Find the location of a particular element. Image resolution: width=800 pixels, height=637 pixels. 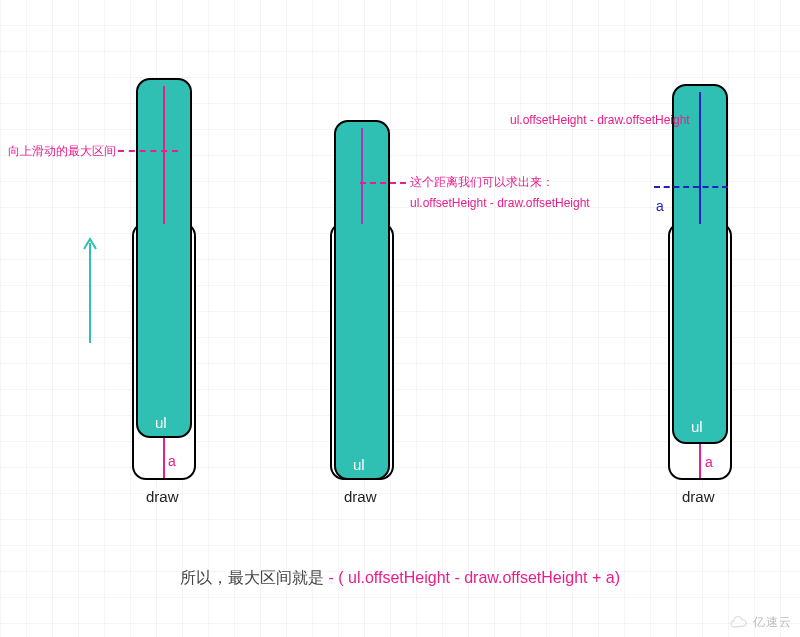

watermark: 亿速云 is located at coordinates (760, 622).